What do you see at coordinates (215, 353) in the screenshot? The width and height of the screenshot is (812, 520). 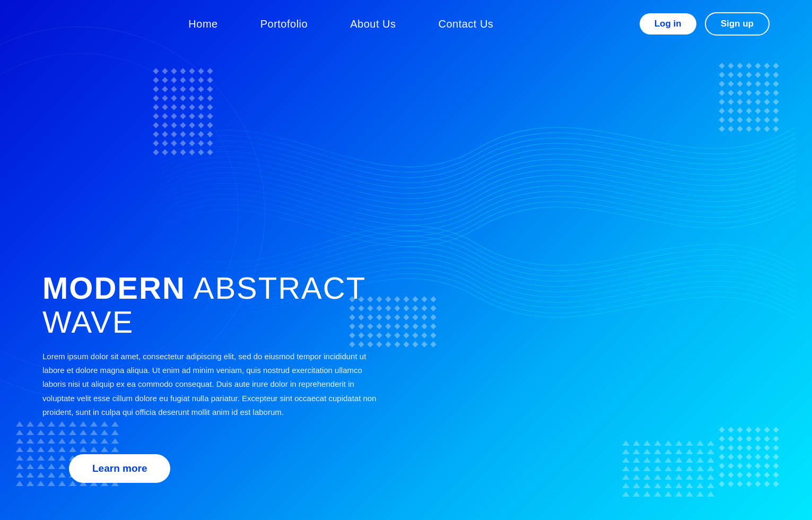 I see `hero-content: MODERN ABSTRACT WAVE Lorem ipsum dolor s…` at bounding box center [215, 353].